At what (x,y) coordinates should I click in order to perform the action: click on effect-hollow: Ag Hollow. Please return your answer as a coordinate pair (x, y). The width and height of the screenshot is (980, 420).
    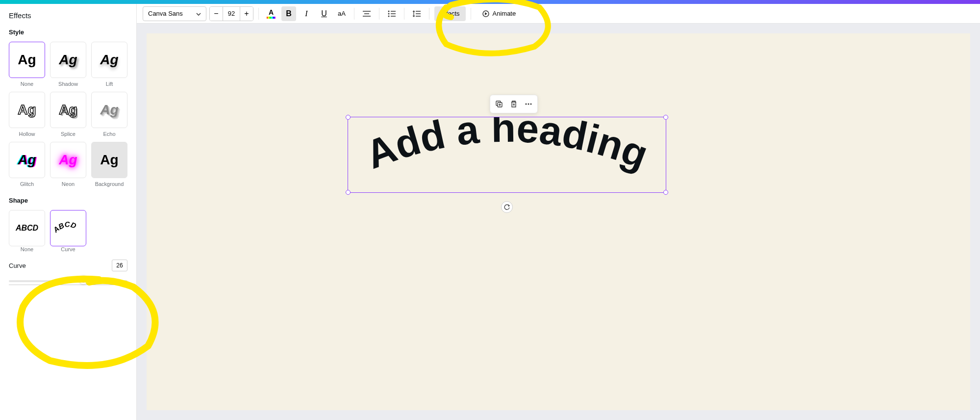
    Looking at the image, I should click on (27, 114).